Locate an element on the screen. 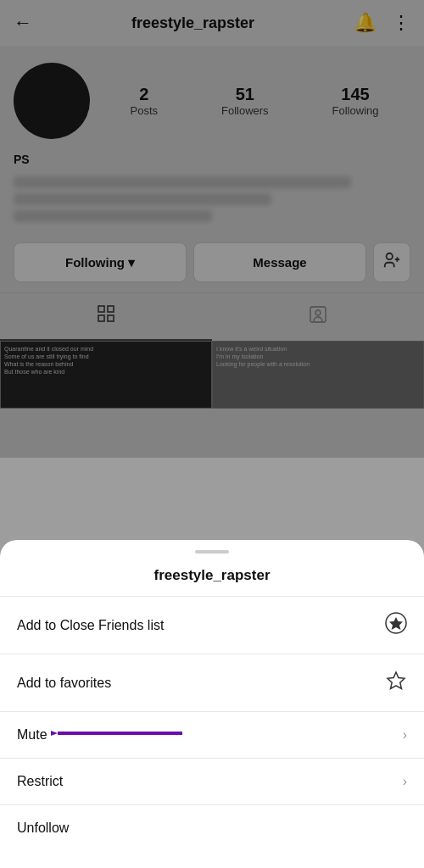  close-friends-icon is located at coordinates (396, 626).